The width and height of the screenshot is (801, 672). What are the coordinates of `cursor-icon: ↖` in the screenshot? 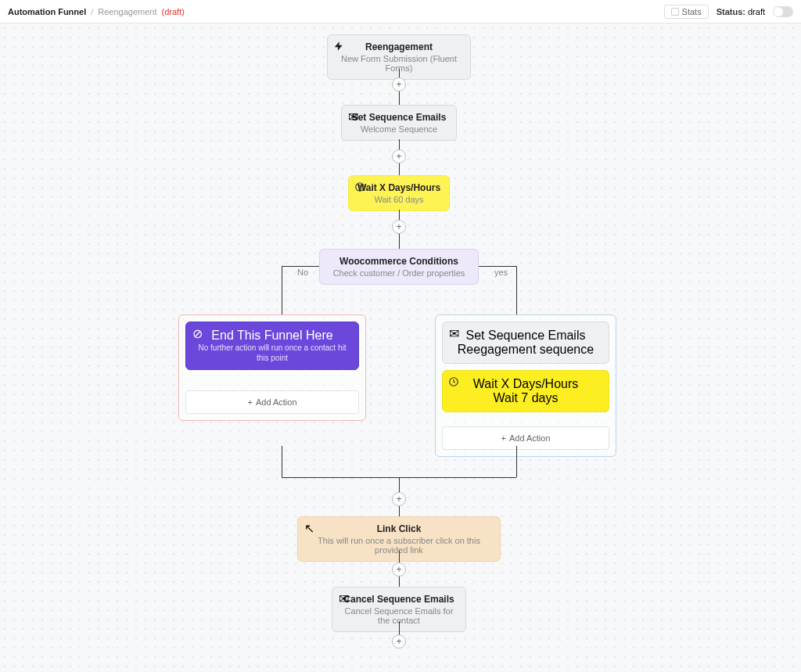 It's located at (309, 528).